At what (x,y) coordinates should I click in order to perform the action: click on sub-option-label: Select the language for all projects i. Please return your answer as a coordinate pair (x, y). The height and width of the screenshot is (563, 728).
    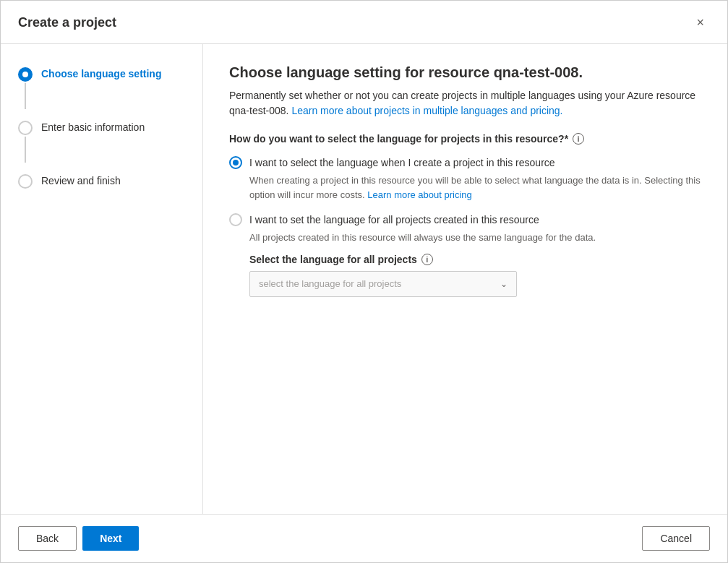
    Looking at the image, I should click on (476, 259).